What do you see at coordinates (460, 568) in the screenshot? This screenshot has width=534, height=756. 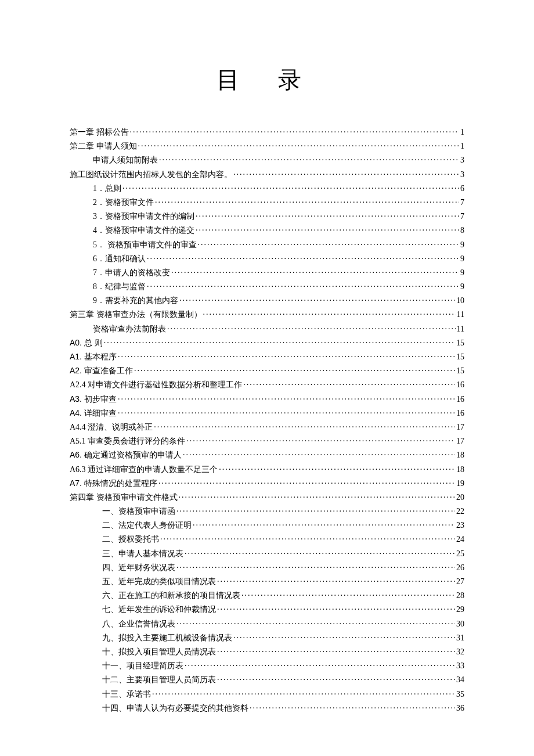 I see `toc-entry-page: 26` at bounding box center [460, 568].